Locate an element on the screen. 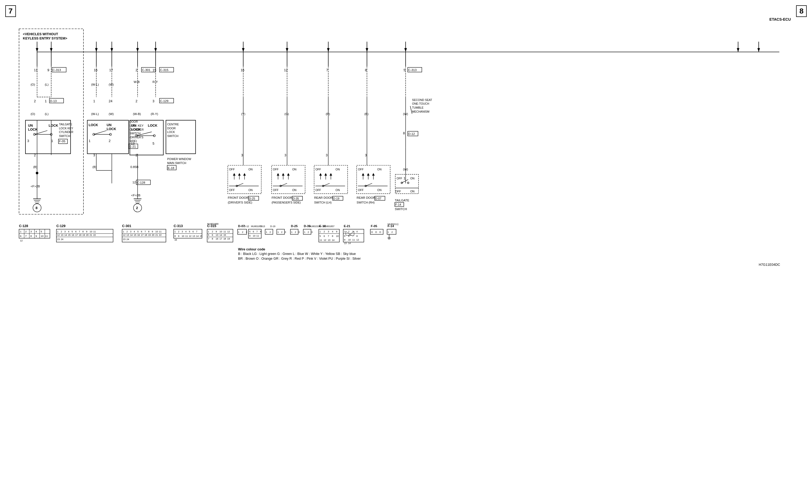  svg-text: C-315 is located at coordinates (164, 70).